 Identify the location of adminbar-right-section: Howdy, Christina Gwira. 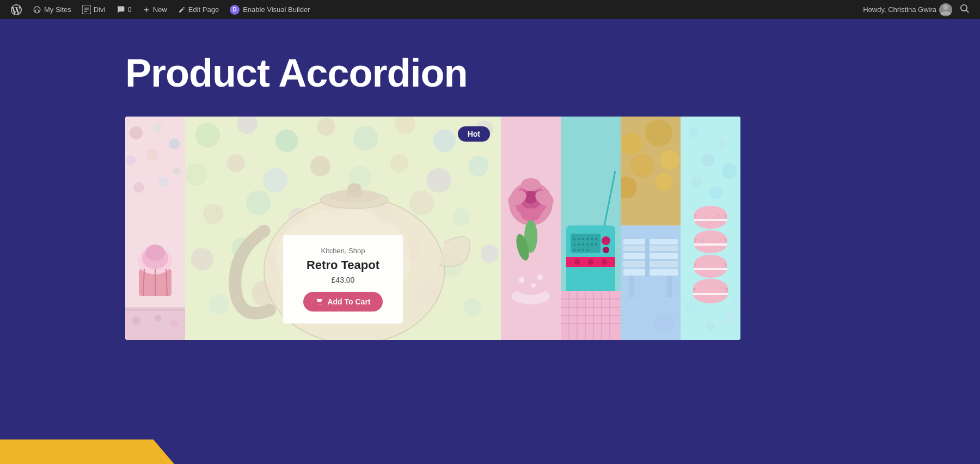
(919, 10).